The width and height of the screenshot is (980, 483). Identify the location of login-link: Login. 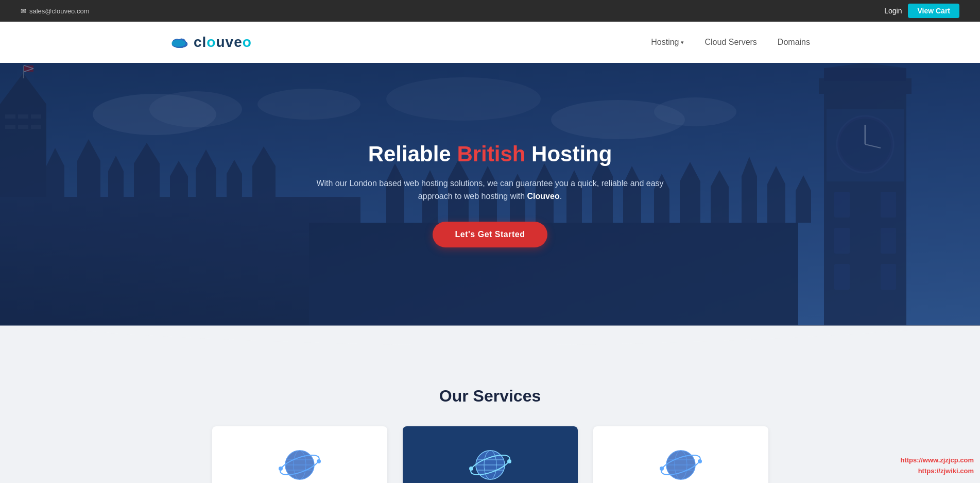
(893, 11).